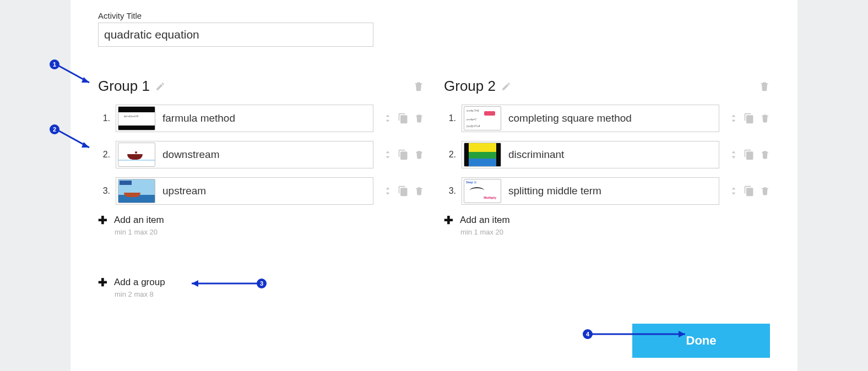  I want to click on title-field: Activity Title, so click(434, 29).